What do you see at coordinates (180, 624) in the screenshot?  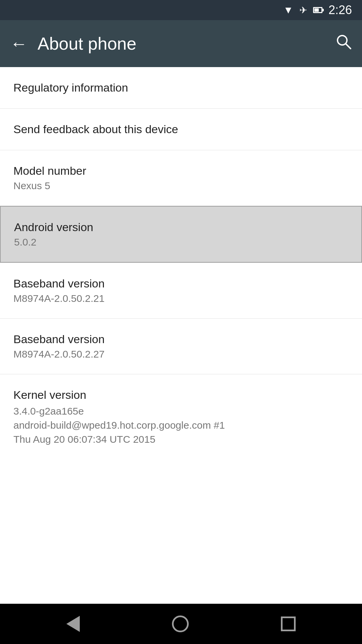 I see `nav-home-button` at bounding box center [180, 624].